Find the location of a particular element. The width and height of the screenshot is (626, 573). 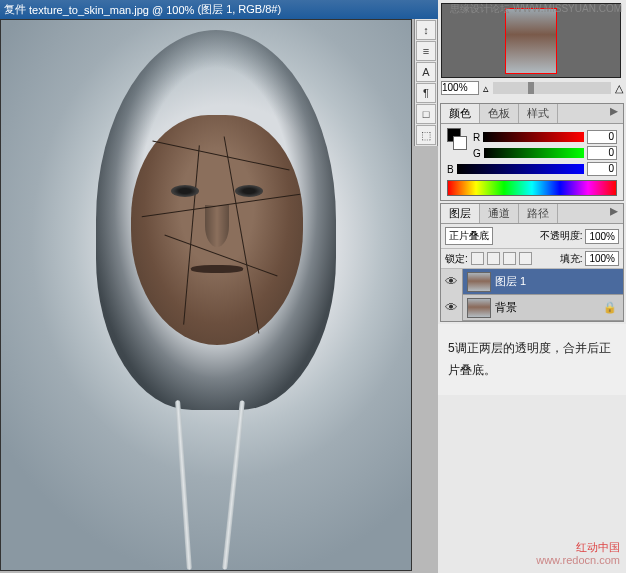

navigator-zoom-value: 100% is located at coordinates (460, 88).